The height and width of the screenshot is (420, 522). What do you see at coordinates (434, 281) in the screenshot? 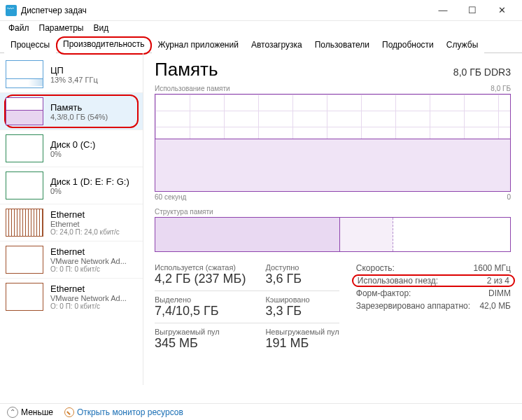
I see `kv-slots-highlight: Использовано гнезд: 2 из 4` at bounding box center [434, 281].